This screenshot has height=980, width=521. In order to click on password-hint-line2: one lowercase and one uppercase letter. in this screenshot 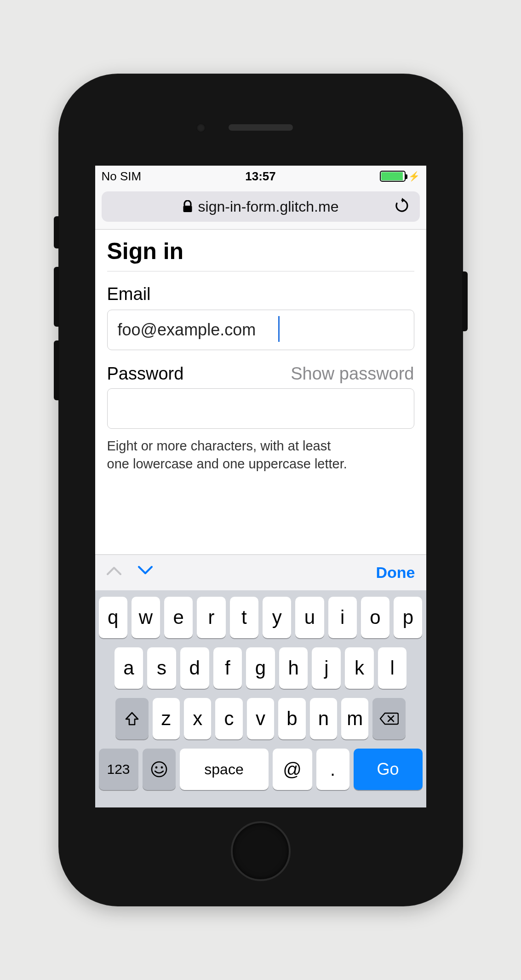, I will do `click(227, 464)`.